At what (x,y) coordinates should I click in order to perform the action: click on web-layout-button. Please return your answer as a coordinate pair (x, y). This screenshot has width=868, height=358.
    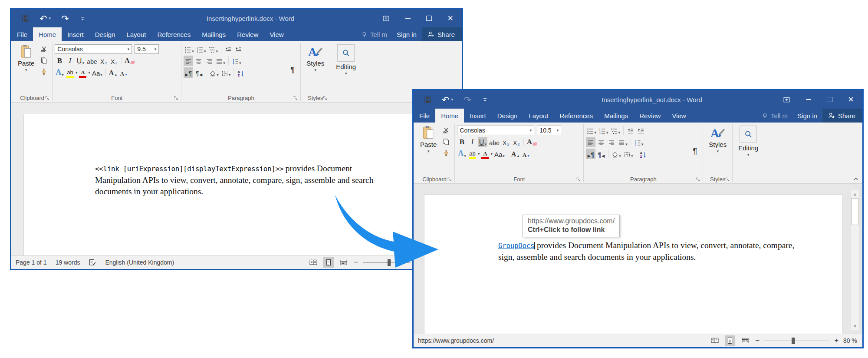
    Looking at the image, I should click on (745, 341).